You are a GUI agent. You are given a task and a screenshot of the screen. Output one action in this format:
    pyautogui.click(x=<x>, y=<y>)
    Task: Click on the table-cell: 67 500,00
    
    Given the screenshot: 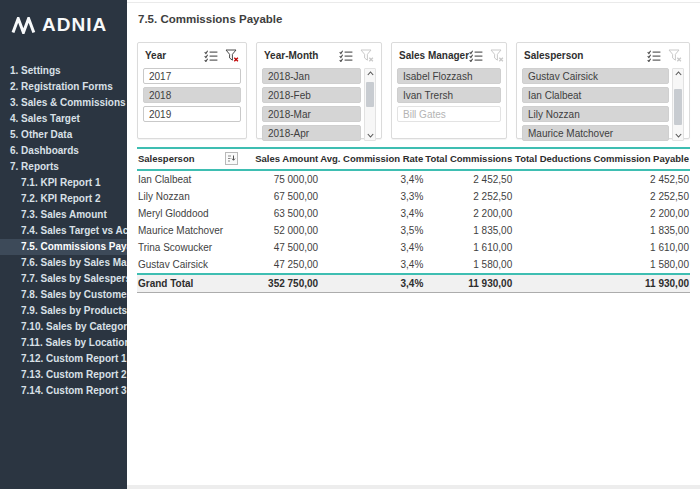 What is the action you would take?
    pyautogui.click(x=282, y=196)
    